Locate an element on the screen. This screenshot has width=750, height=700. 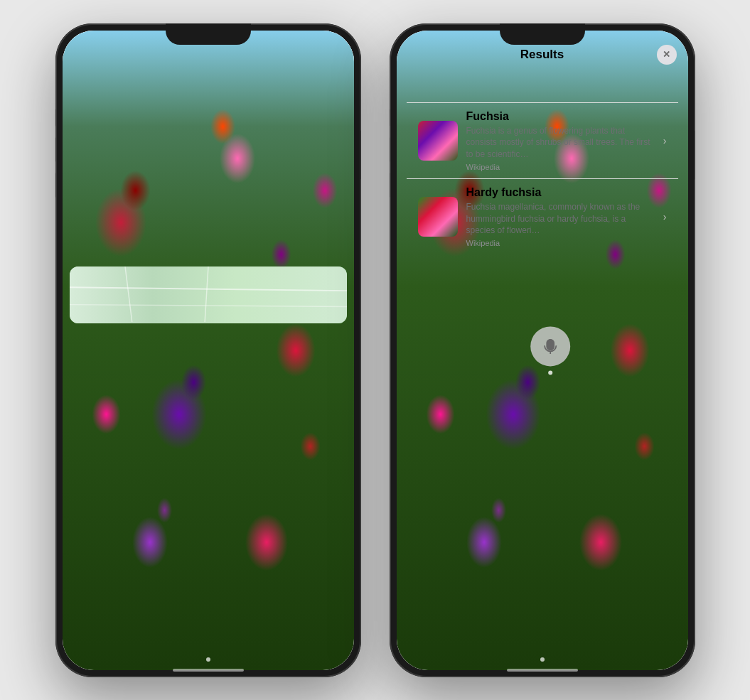
close-button: ✕ is located at coordinates (667, 55).